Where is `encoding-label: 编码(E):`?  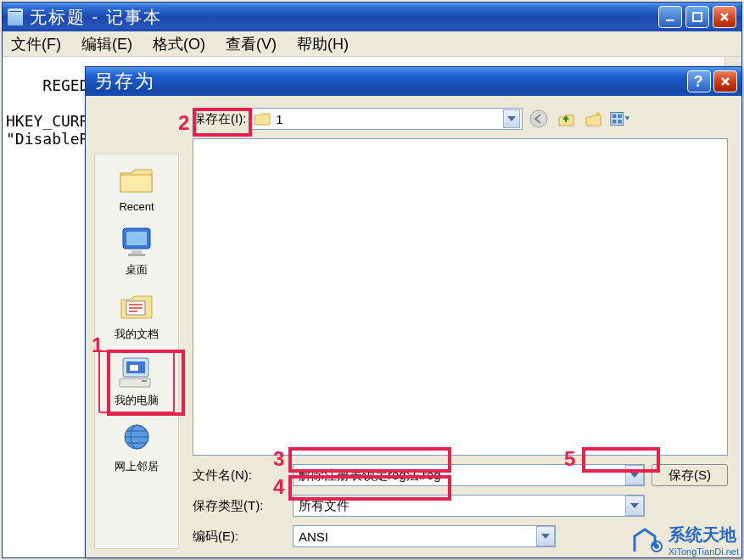 encoding-label: 编码(E): is located at coordinates (239, 536).